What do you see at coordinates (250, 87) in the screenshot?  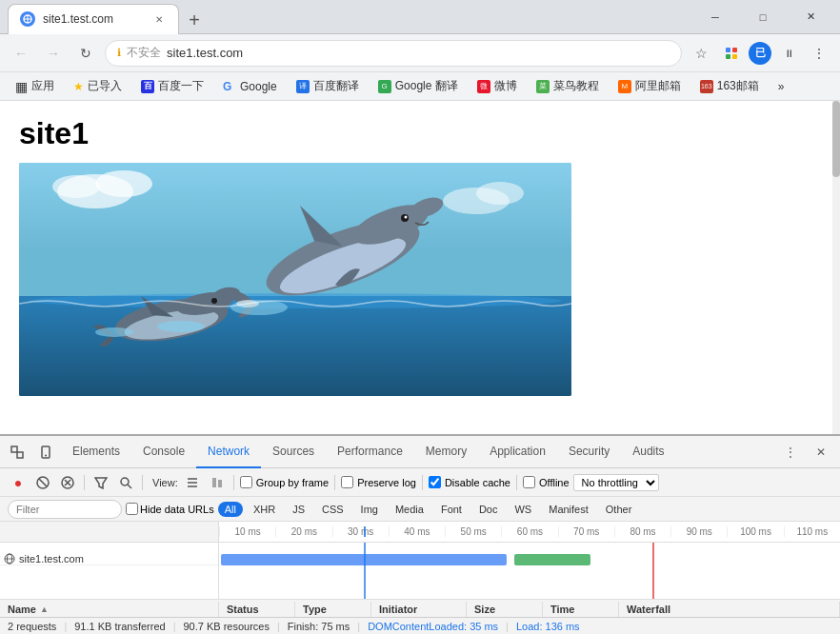 I see `bookmark-google: G Google` at bounding box center [250, 87].